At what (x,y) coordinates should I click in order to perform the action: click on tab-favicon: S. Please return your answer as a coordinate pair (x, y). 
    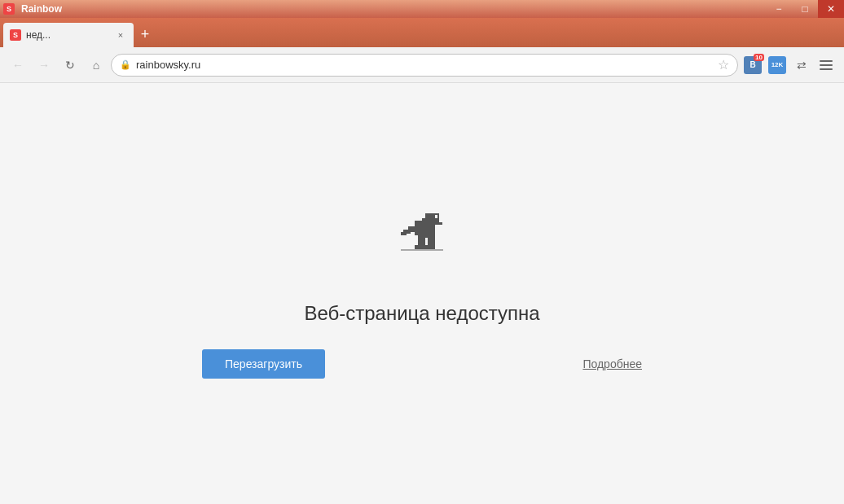
    Looking at the image, I should click on (15, 35).